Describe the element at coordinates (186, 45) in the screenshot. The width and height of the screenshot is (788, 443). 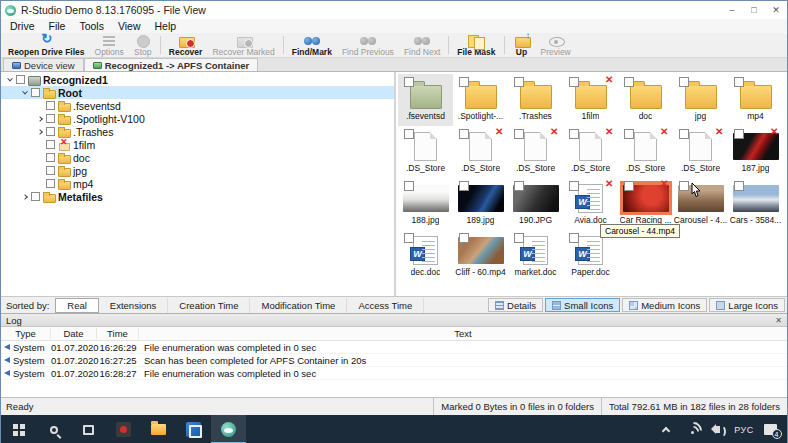
I see `recover-button: Recover` at that location.